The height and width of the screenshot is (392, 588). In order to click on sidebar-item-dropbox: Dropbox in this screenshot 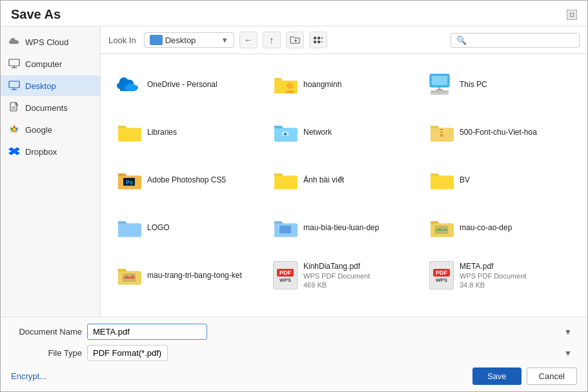, I will do `click(50, 152)`.